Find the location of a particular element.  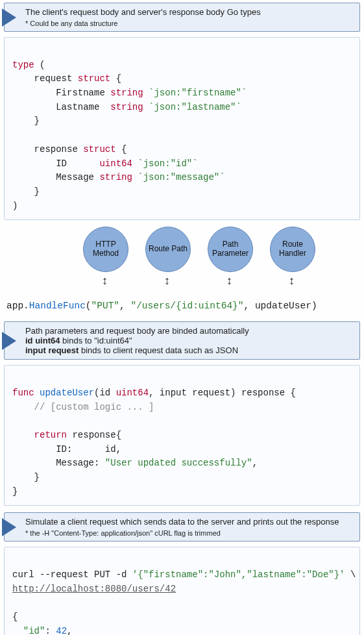

callout-subtitle: * the -H "Content-Type: application/json… is located at coordinates (189, 533).